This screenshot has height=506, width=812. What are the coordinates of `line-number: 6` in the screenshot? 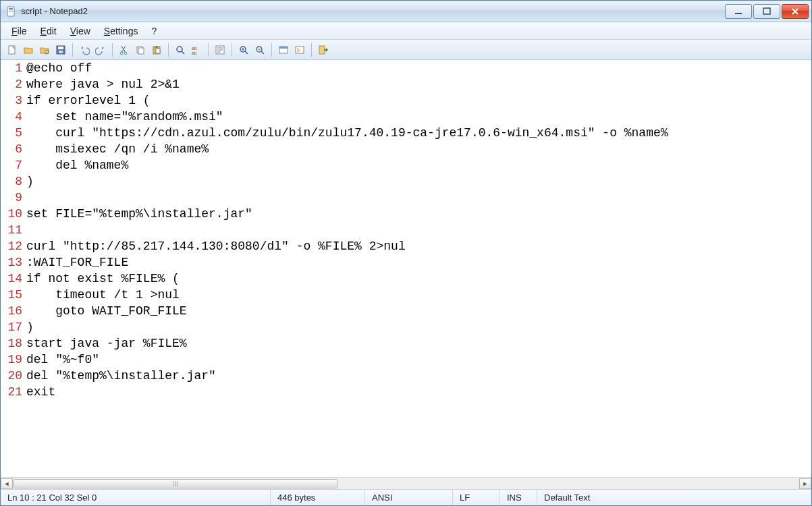 It's located at (11, 149).